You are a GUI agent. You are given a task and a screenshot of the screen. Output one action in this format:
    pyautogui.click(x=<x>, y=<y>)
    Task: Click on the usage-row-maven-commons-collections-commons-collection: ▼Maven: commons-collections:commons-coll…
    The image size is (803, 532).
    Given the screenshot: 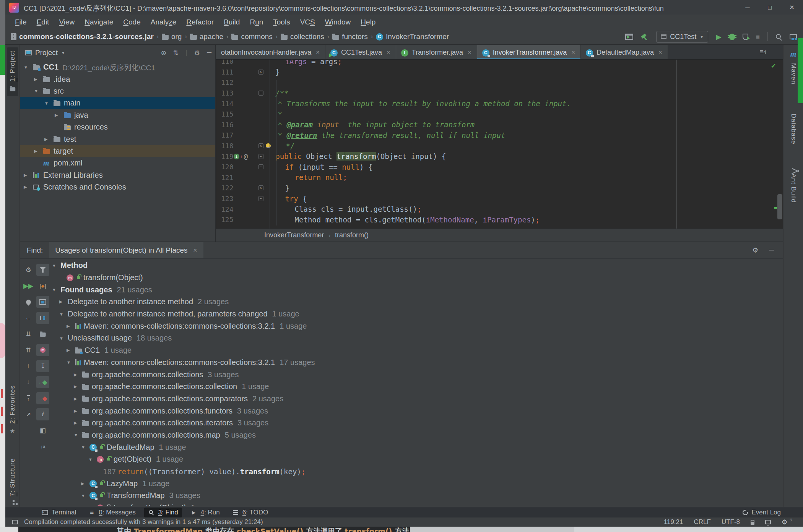 What is the action you would take?
    pyautogui.click(x=417, y=363)
    